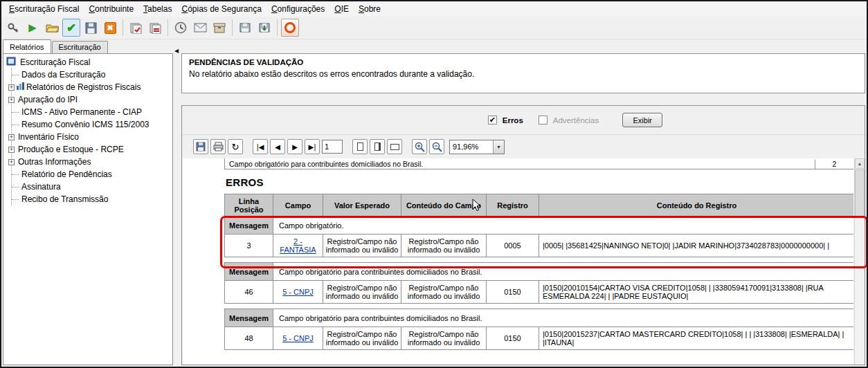 This screenshot has height=368, width=868. I want to click on document-vertical-scrollbar: ▲, so click(860, 261).